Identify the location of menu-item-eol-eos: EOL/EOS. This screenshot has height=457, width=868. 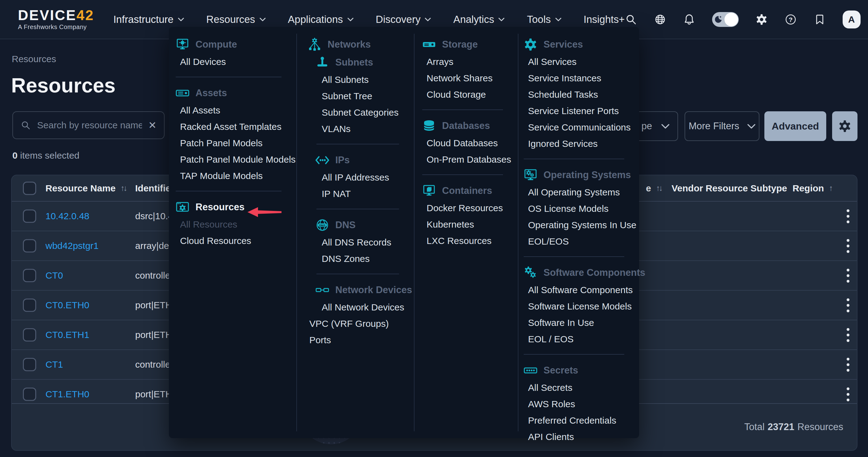
(584, 241).